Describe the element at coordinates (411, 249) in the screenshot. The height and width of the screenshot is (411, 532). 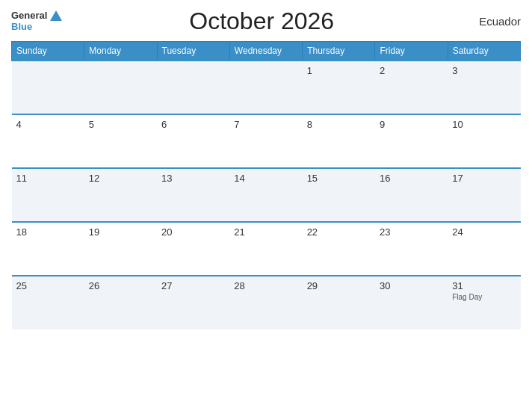
I see `calendar-day-cell: 23` at that location.